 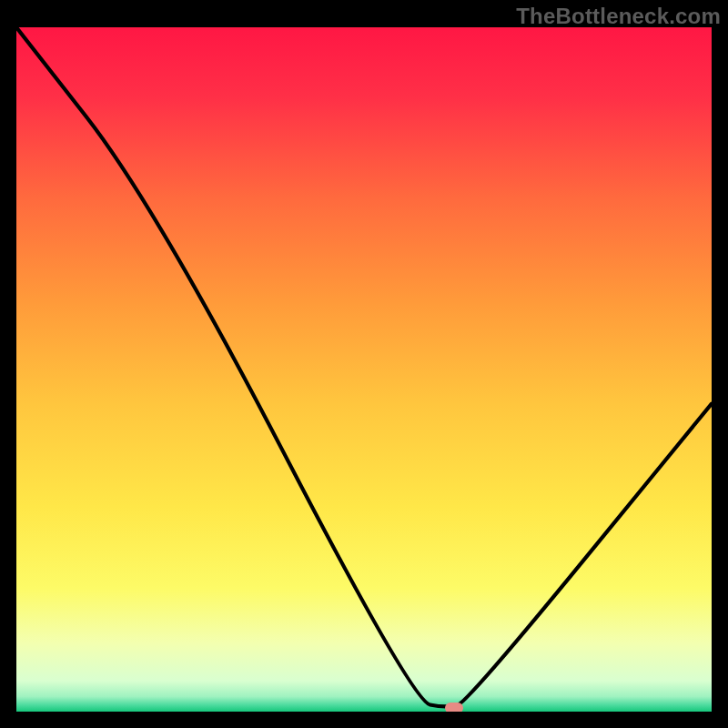 I want to click on optimal-point-marker, so click(x=454, y=707).